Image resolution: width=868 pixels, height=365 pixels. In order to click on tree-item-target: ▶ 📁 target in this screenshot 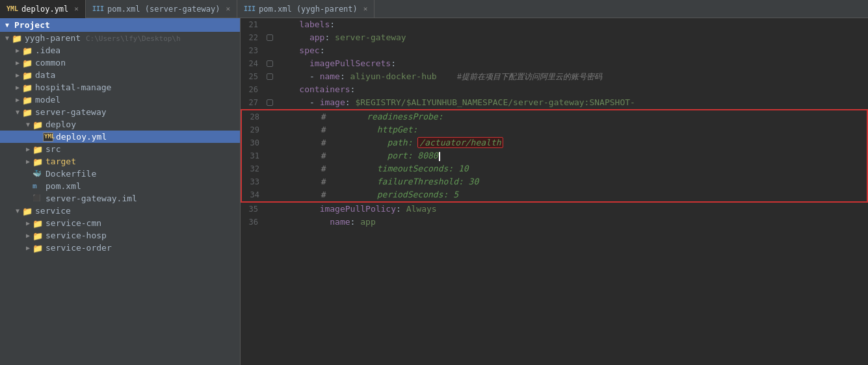, I will do `click(120, 161)`.